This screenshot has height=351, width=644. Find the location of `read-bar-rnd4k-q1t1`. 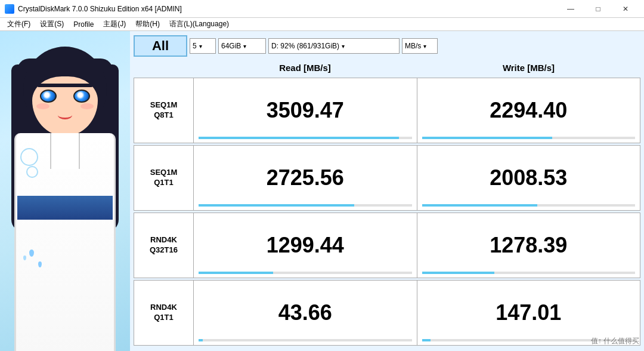

read-bar-rnd4k-q1t1 is located at coordinates (200, 340).